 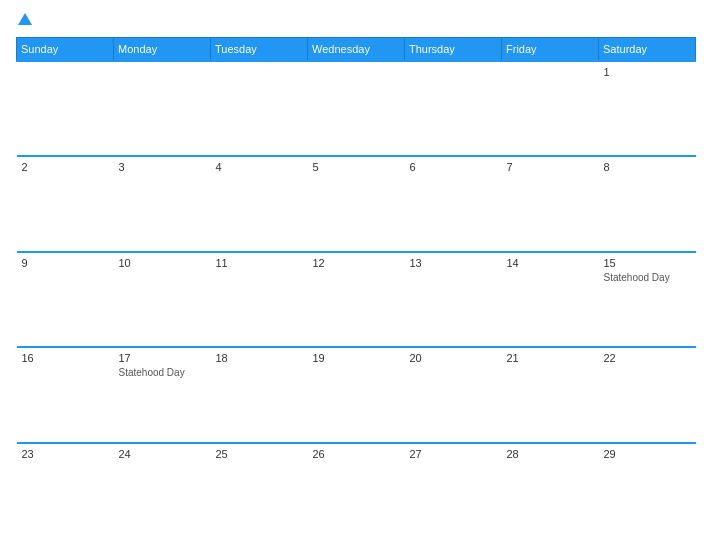 I want to click on calendar-cell: 1, so click(x=648, y=109).